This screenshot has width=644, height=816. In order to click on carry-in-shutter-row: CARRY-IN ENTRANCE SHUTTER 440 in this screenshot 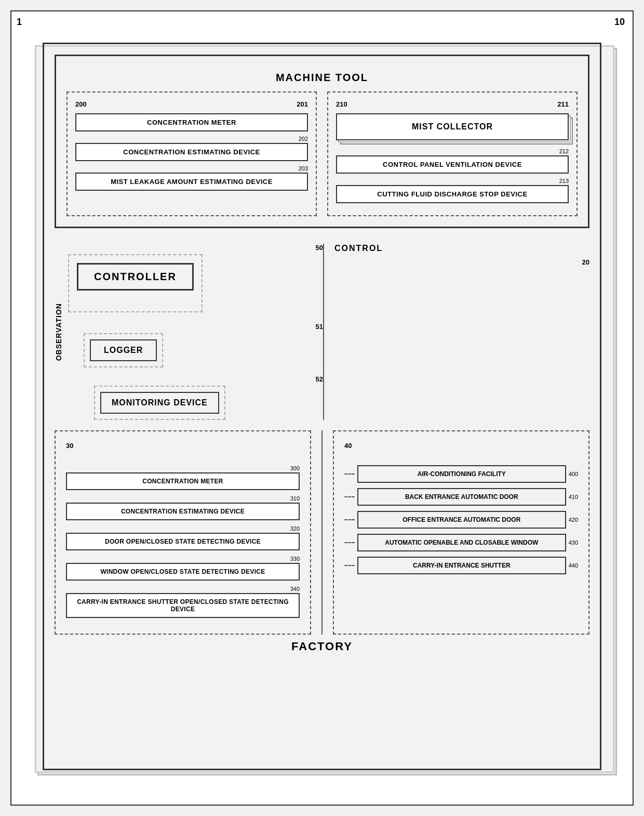, I will do `click(461, 565)`.